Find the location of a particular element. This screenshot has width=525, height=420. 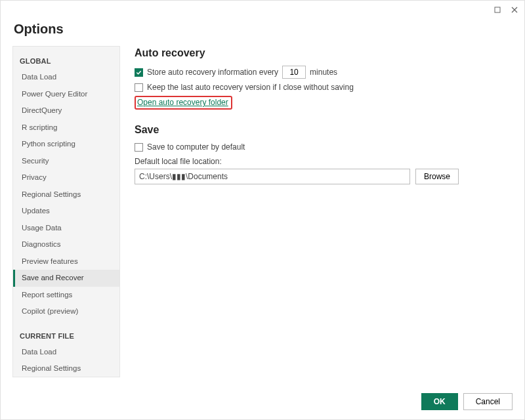

sidebar-section-current-file: CURRENT FILE is located at coordinates (66, 336).